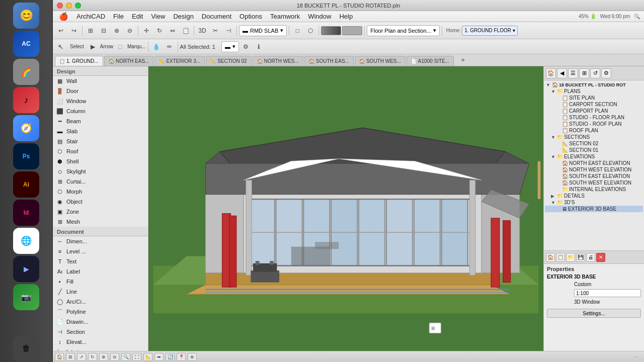  I want to click on rpanel-settings: ⚙, so click(606, 73).